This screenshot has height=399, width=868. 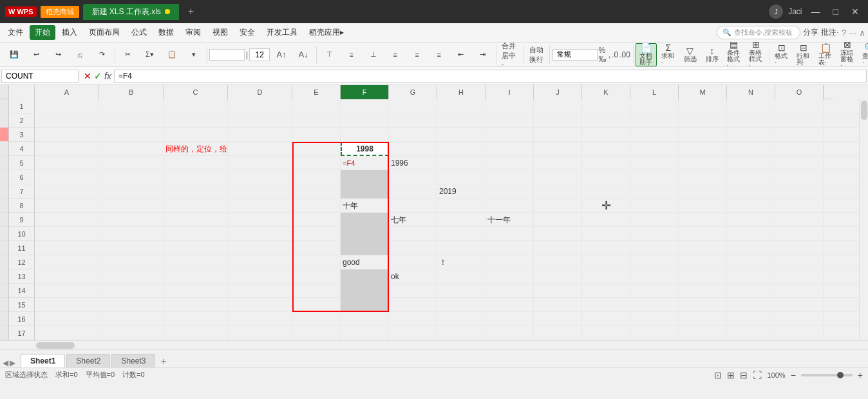 I want to click on col-header-f: F, so click(x=364, y=92).